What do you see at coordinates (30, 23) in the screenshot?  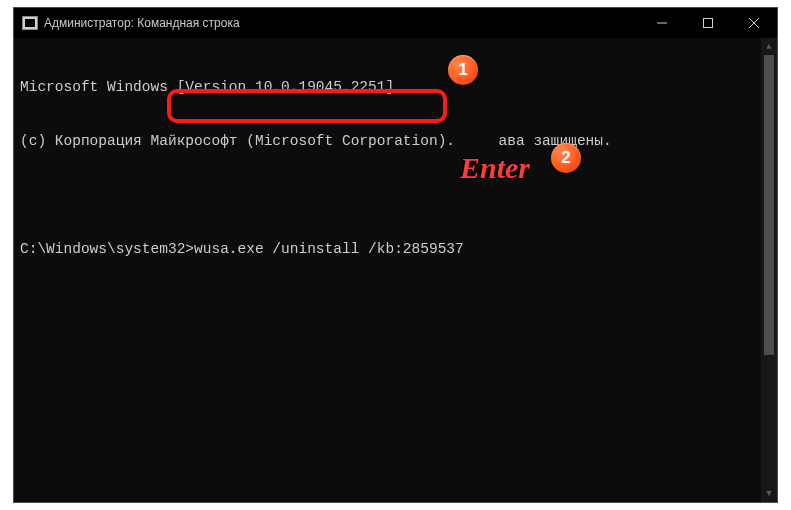 I see `cmd-icon` at bounding box center [30, 23].